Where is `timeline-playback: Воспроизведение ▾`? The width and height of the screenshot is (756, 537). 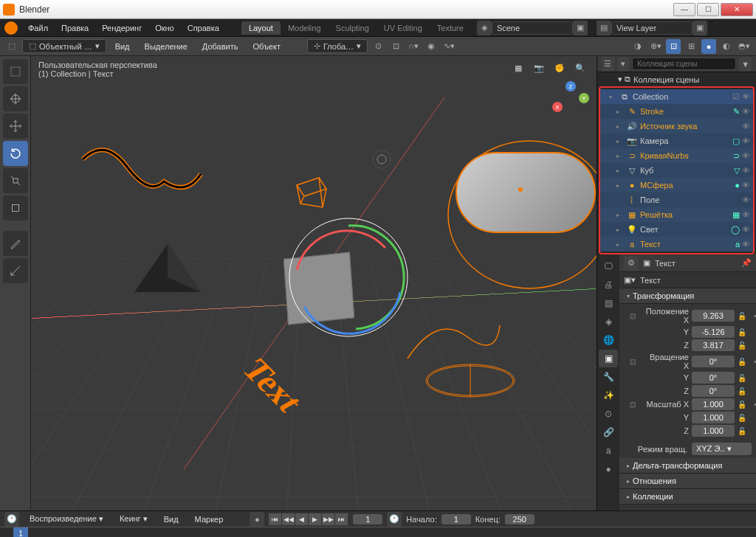 timeline-playback: Воспроизведение ▾ is located at coordinates (66, 519).